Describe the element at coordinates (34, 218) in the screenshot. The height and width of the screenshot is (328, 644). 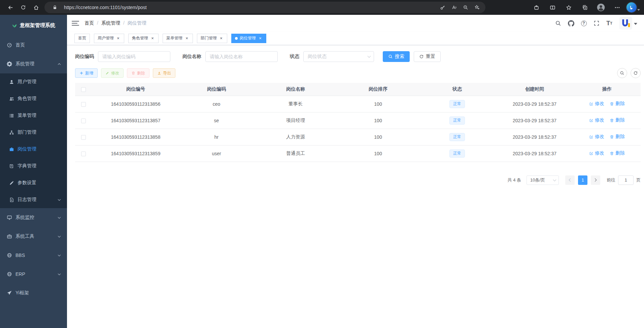
I see `sidebar-item-system-monitor: 系统监控` at that location.